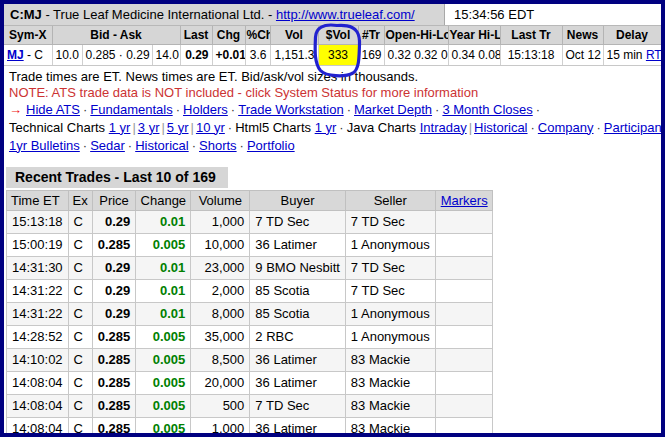 Image resolution: width=665 pixels, height=437 pixels. What do you see at coordinates (393, 110) in the screenshot?
I see `nav-link-market-depth: Market Depth` at bounding box center [393, 110].